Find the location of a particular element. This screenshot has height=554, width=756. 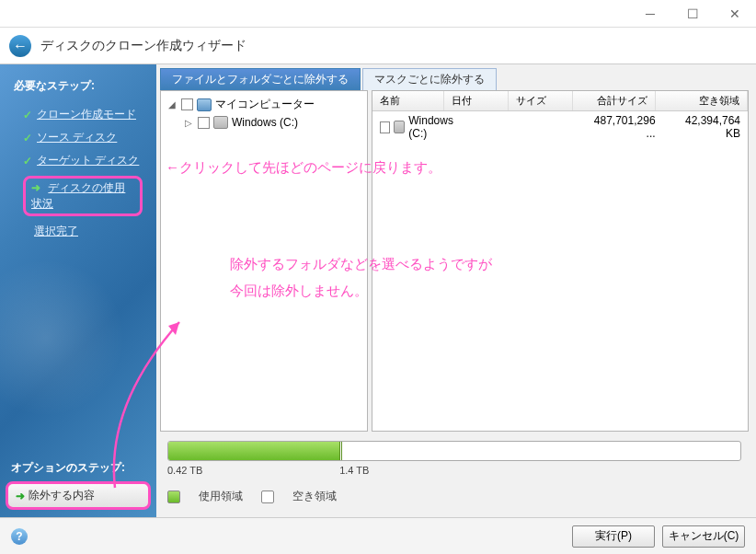

grid-header: 名前 日付 サイズ 合計サイズ 空き領域 is located at coordinates (560, 101).